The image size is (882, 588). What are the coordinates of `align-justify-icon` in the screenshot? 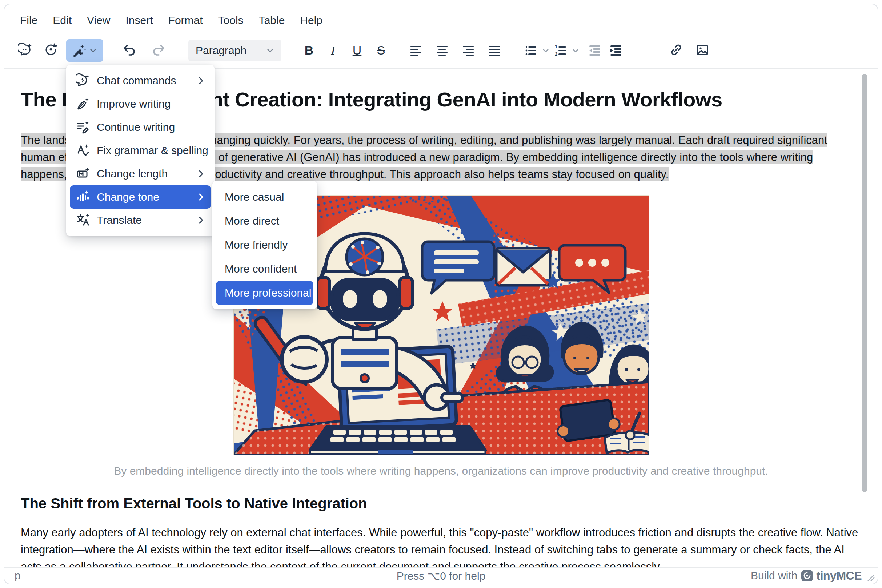 It's located at (494, 50).